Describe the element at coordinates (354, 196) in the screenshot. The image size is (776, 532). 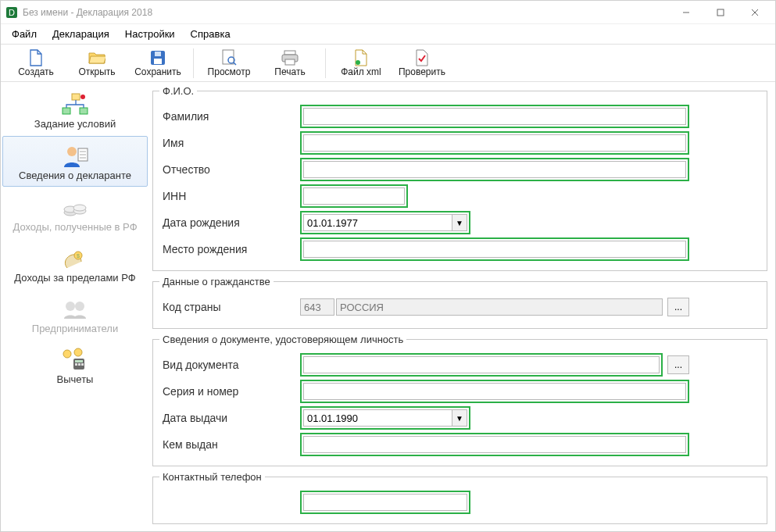
I see `inn-input` at that location.